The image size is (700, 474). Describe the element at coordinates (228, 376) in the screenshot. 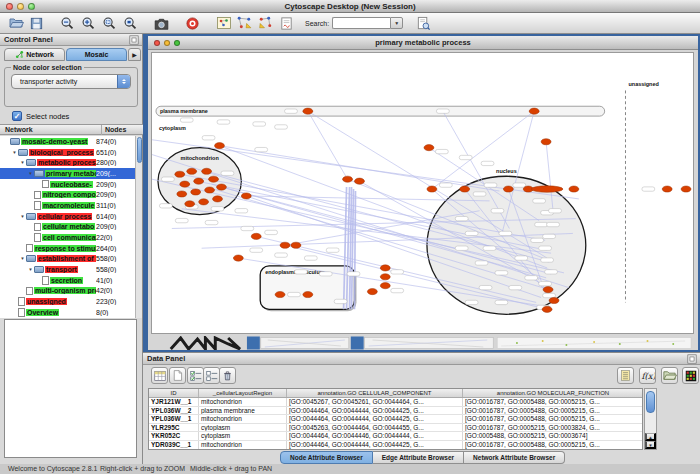

I see `delete-attribute-button` at that location.